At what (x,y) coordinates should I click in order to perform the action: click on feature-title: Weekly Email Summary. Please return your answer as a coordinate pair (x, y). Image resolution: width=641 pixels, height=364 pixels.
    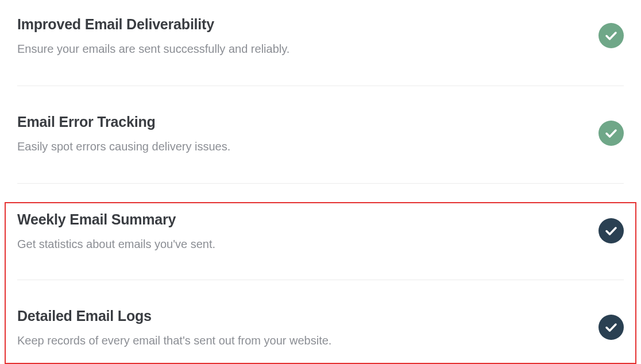
    Looking at the image, I should click on (302, 219).